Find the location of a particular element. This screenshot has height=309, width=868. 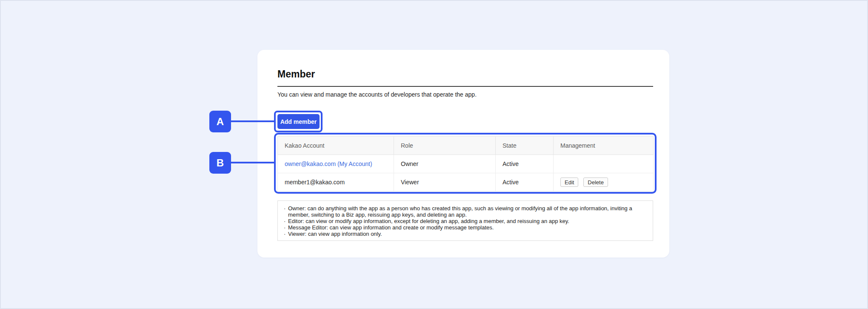

edit-button: Edit is located at coordinates (569, 182).